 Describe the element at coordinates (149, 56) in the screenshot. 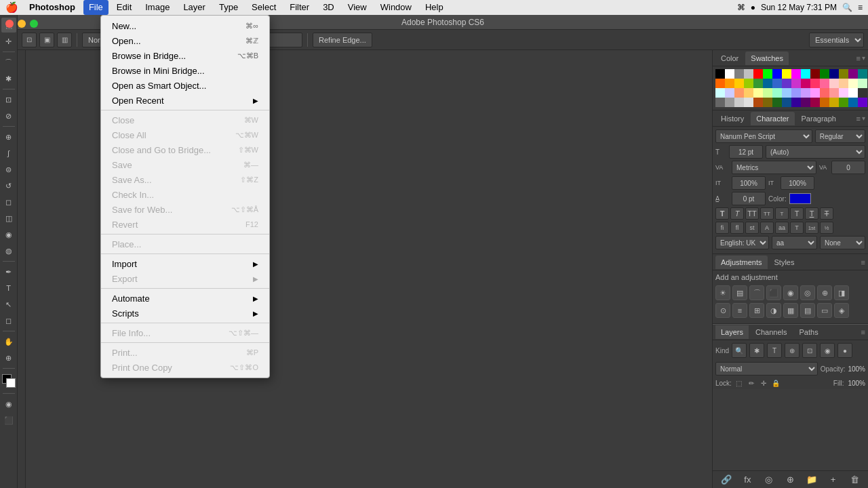

I see `menu-browse-bridge-label: Browse in Bridge...` at that location.